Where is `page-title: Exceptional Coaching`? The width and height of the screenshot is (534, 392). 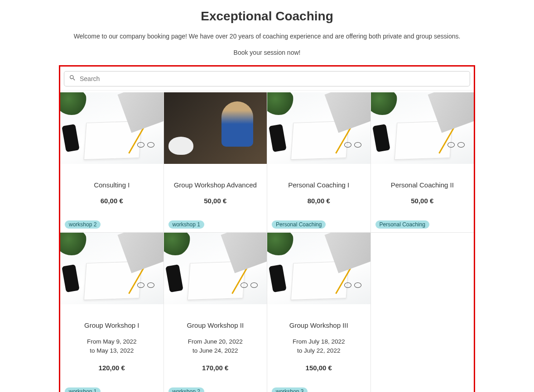
page-title: Exceptional Coaching is located at coordinates (267, 16).